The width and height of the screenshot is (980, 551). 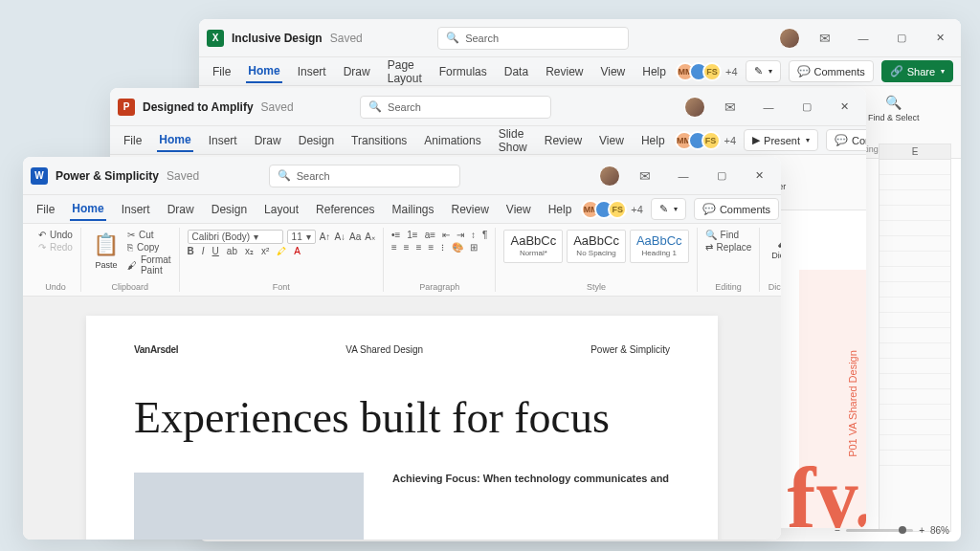 I want to click on format-painter-button: 🖌 Format Paint, so click(x=149, y=265).